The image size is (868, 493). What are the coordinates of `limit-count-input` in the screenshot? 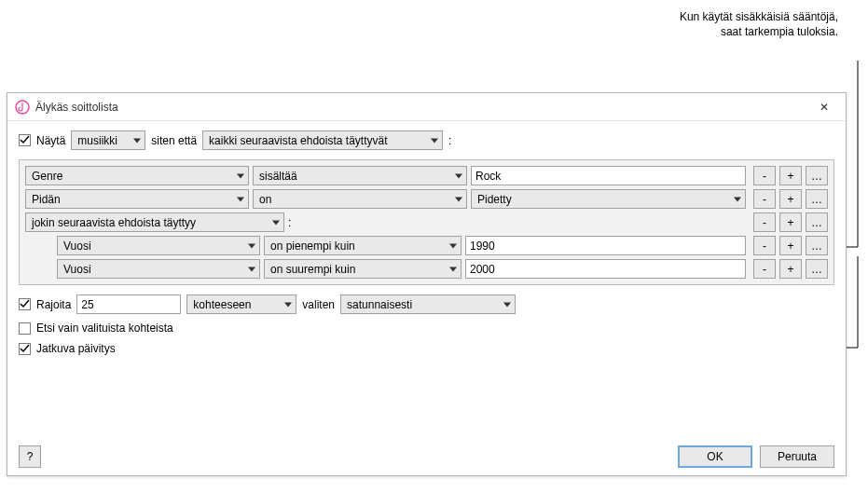 It's located at (129, 304).